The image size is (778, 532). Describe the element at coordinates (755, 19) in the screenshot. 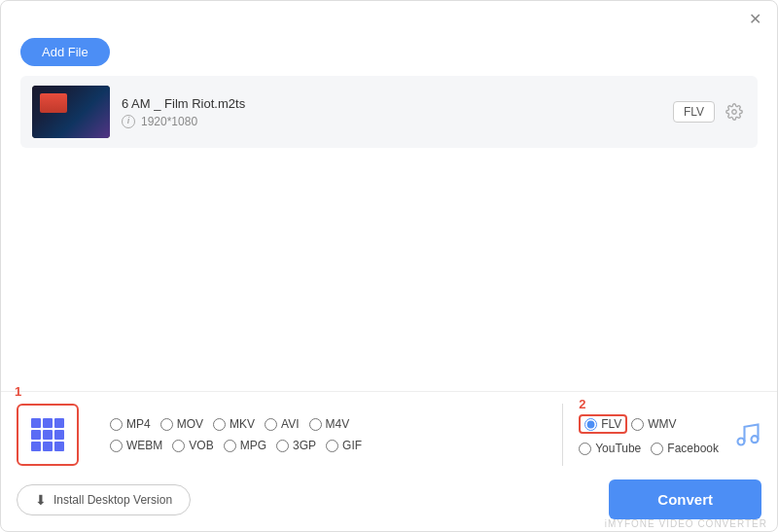

I see `close-button: ✕` at that location.